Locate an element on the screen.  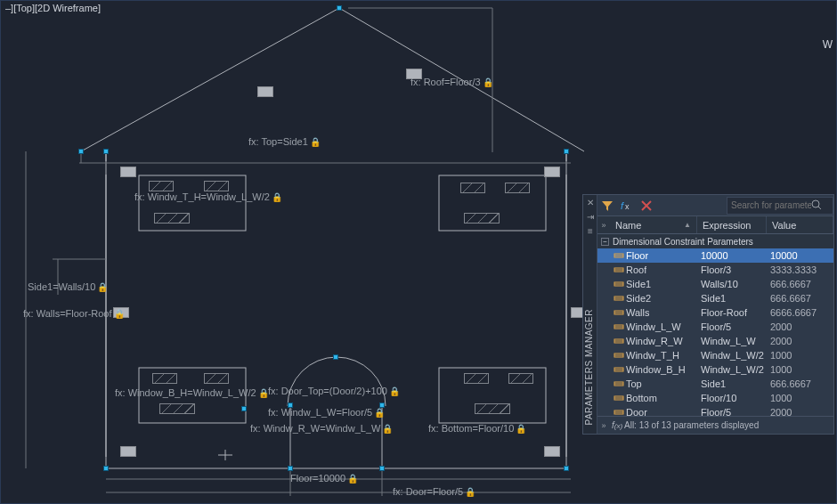
dim-walls: fx: Walls=Floor-Roof🔒 is located at coordinates (74, 313).